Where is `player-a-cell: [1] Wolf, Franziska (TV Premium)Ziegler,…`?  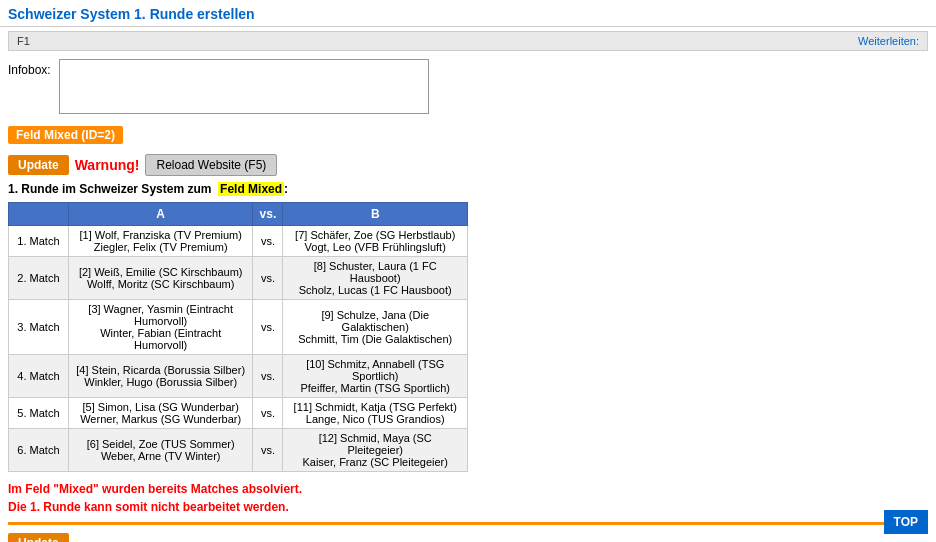
player-a-cell: [1] Wolf, Franziska (TV Premium)Ziegler,… is located at coordinates (160, 242).